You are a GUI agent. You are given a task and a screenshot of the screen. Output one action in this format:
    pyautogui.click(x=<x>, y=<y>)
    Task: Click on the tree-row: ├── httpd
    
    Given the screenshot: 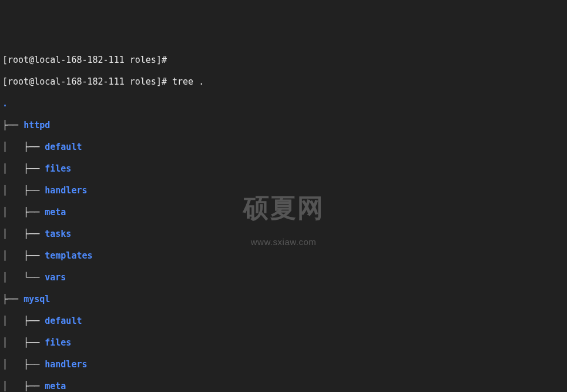 What is the action you would take?
    pyautogui.click(x=283, y=126)
    